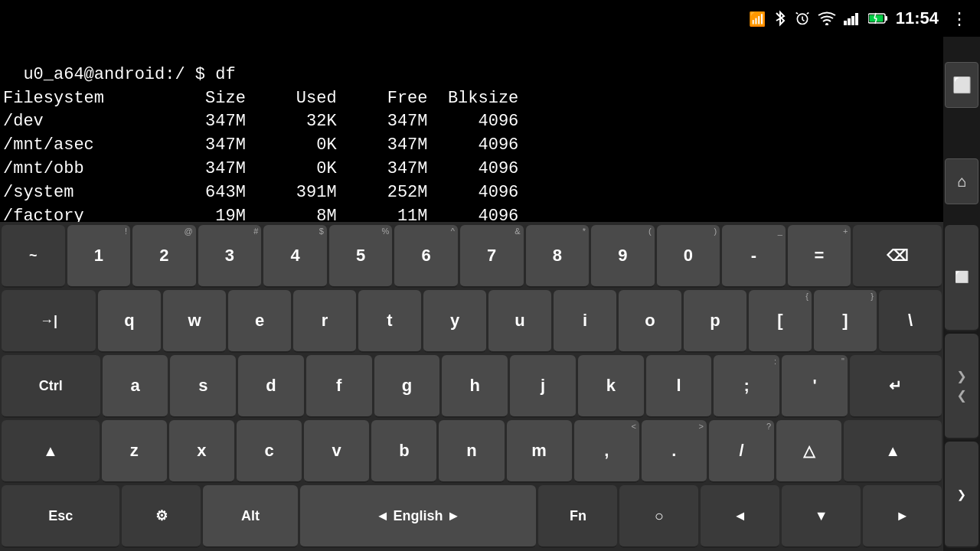  What do you see at coordinates (296, 256) in the screenshot?
I see `key-4: 4$` at bounding box center [296, 256].